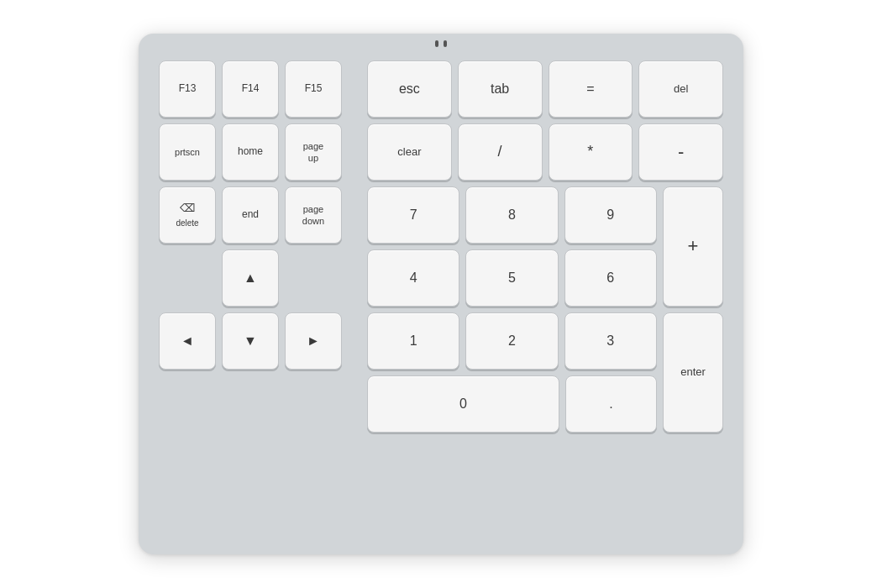  I want to click on key-prtscn: prtscn, so click(187, 152).